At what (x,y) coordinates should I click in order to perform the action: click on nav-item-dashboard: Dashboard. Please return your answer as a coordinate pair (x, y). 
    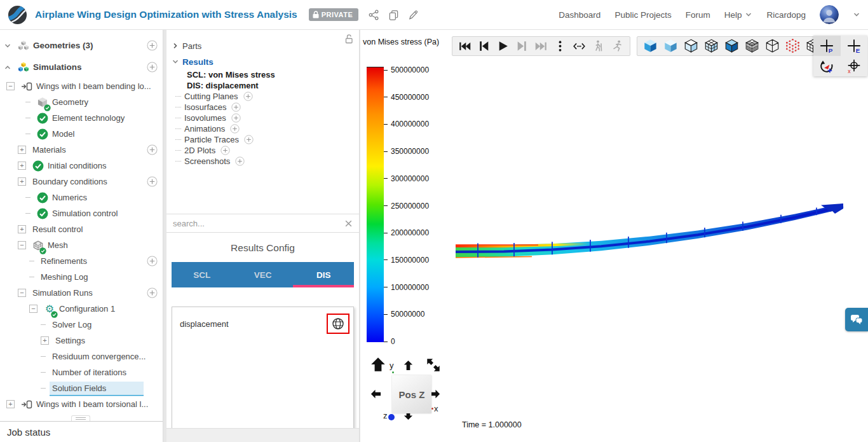
    Looking at the image, I should click on (580, 15).